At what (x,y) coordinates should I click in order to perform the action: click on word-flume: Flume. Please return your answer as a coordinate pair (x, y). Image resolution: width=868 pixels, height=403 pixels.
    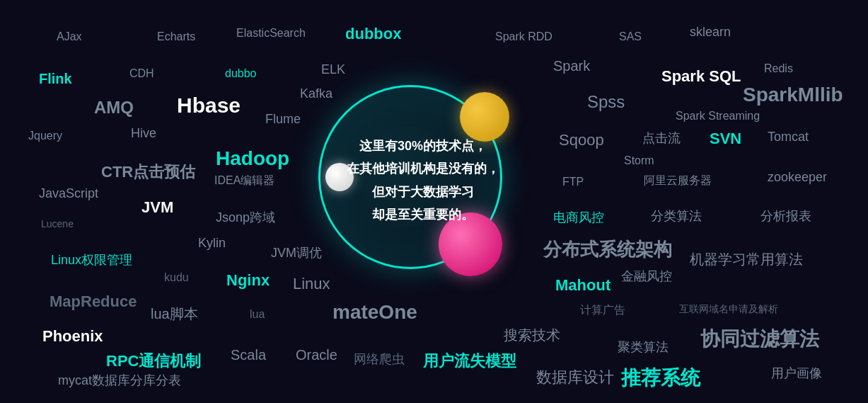
    Looking at the image, I should click on (283, 119).